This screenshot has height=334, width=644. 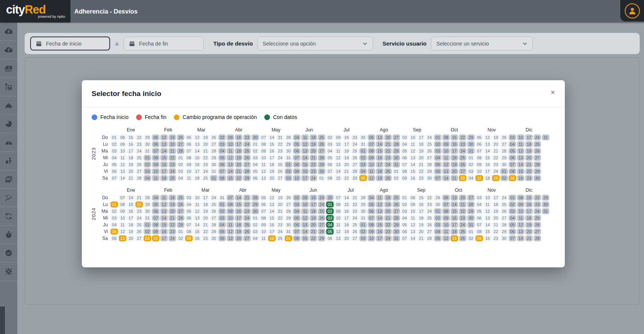 What do you see at coordinates (488, 198) in the screenshot?
I see `day-cell: 10` at bounding box center [488, 198].